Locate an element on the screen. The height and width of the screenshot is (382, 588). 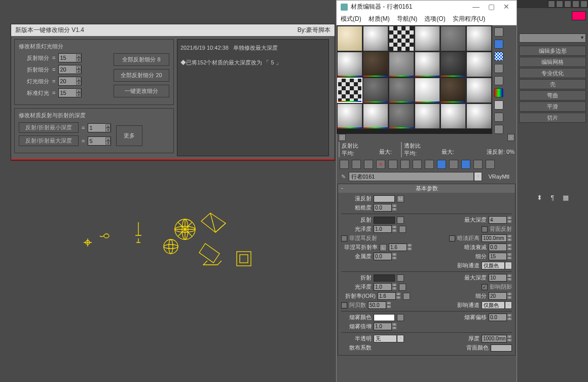
fresnel-ior-spinner: ▲▼ is located at coordinates (400, 248).